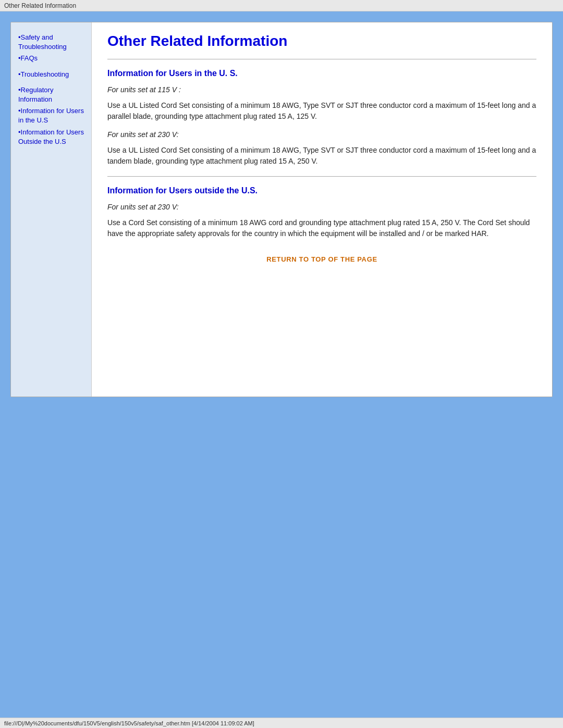 This screenshot has width=563, height=728. Describe the element at coordinates (40, 6) in the screenshot. I see `title-bar-text: Other Related Information` at that location.